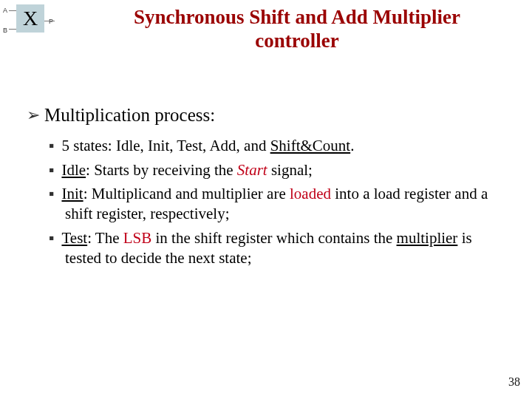 The width and height of the screenshot is (532, 399). Describe the element at coordinates (74, 170) in the screenshot. I see `b2-under: Idle` at that location.